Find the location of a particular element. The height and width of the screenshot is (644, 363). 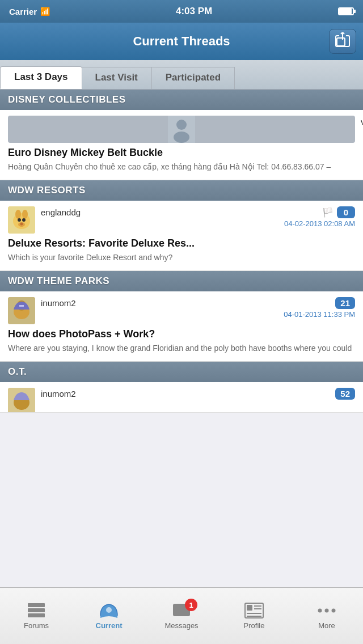

page-title: Current Threads is located at coordinates (182, 41).